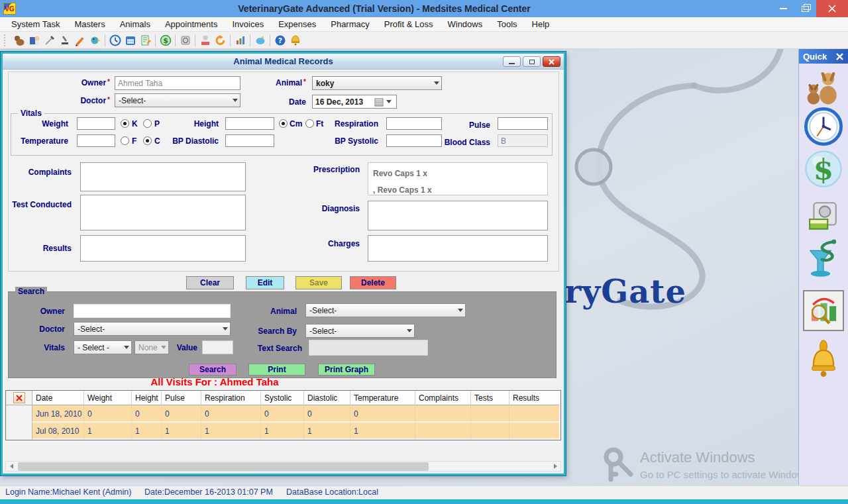 This screenshot has width=848, height=504. What do you see at coordinates (163, 213) in the screenshot?
I see `test-conducted-field` at bounding box center [163, 213].